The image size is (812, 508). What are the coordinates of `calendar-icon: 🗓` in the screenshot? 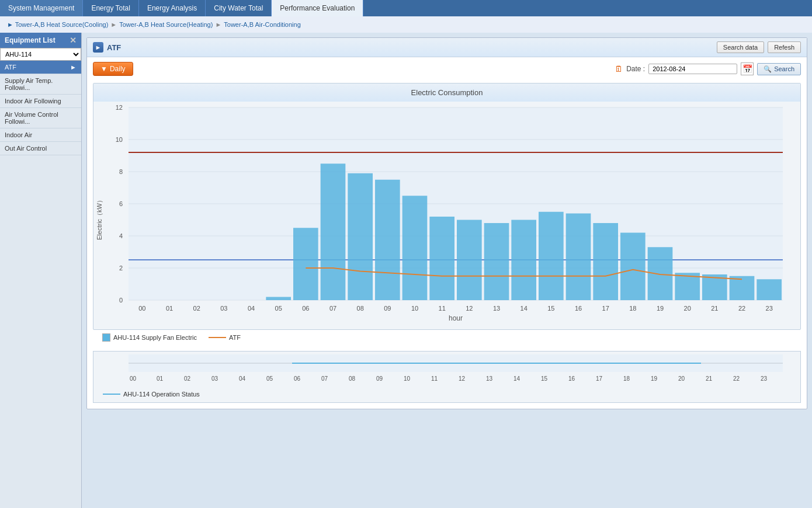 It's located at (619, 69).